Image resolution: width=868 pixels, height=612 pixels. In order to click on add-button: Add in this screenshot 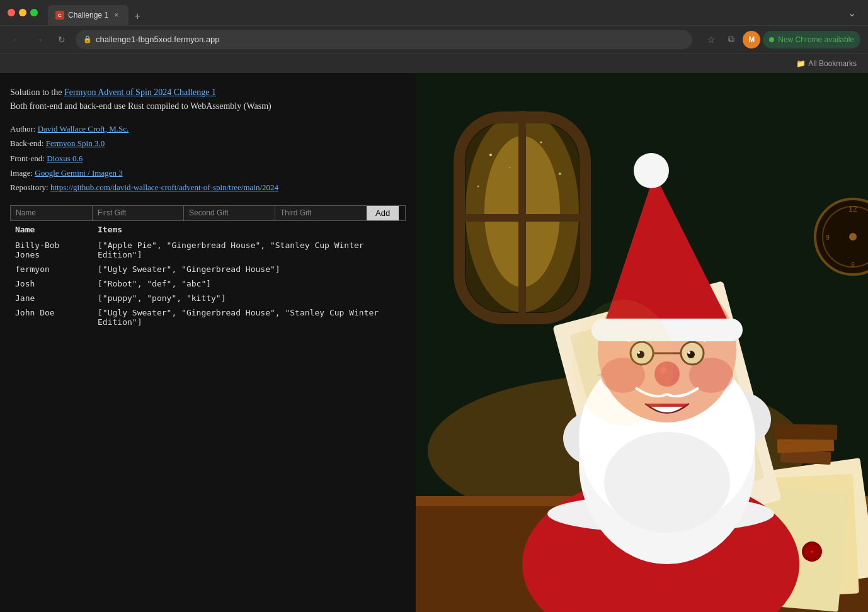, I will do `click(383, 213)`.